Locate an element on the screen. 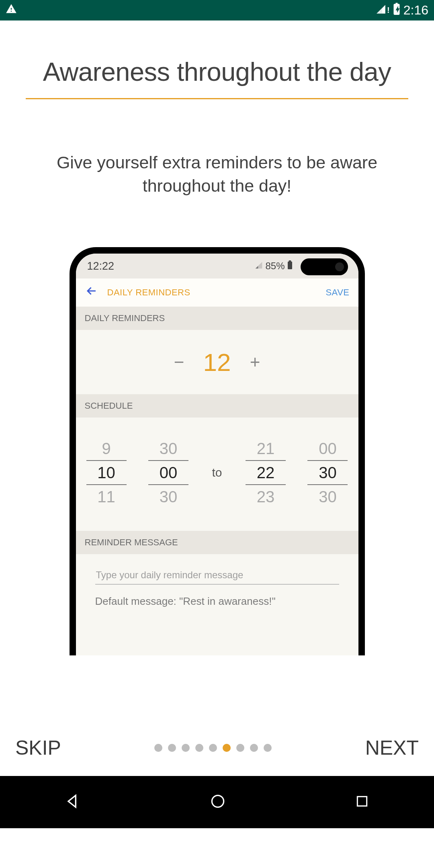 The height and width of the screenshot is (868, 434). to-minute-picker: 00 30 30 is located at coordinates (328, 473).